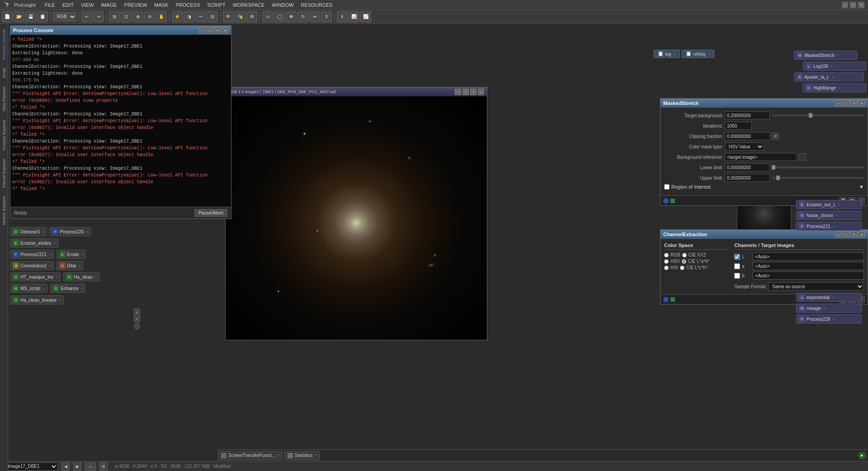 This screenshot has width=868, height=471. I want to click on taskbar-statistics: Statistics ×, so click(302, 456).